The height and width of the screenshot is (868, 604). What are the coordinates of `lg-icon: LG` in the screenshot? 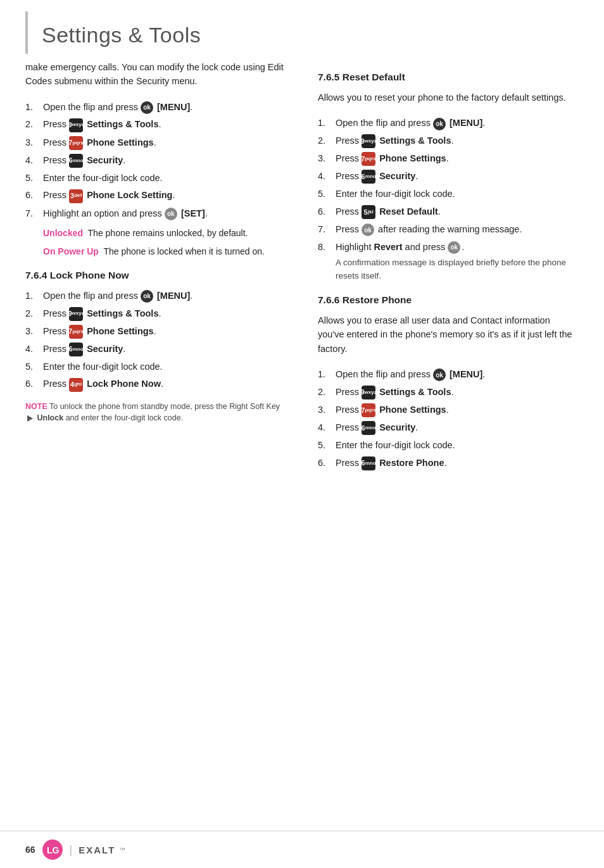 It's located at (53, 850).